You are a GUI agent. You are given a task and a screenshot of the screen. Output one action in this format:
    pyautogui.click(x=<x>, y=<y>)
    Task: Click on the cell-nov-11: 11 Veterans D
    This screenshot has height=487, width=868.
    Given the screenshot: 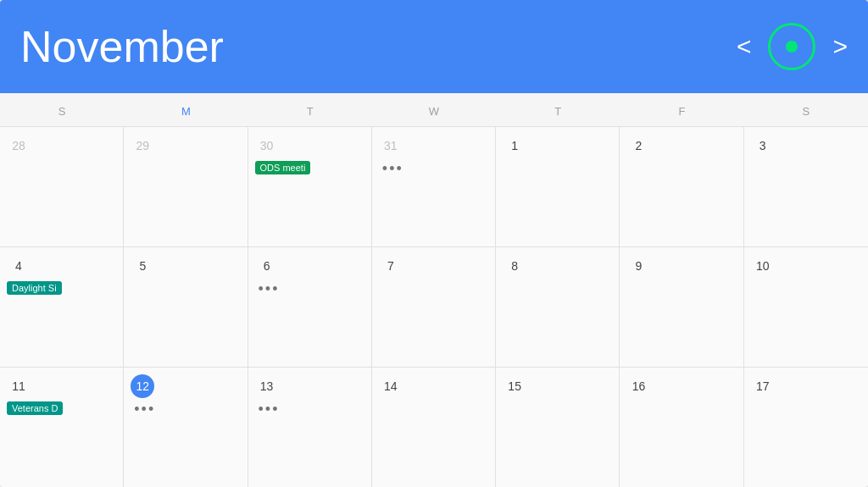 What is the action you would take?
    pyautogui.click(x=62, y=427)
    